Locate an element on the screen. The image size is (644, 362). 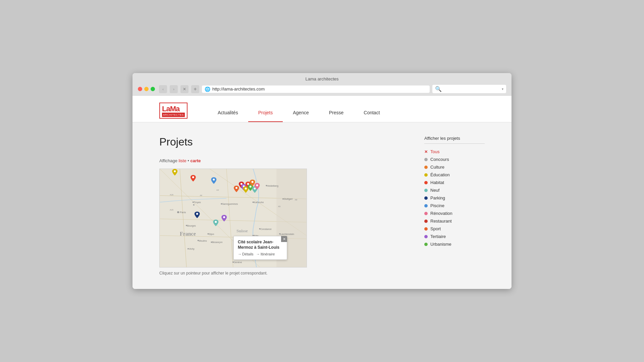
nav-contact: Contact is located at coordinates (372, 114).